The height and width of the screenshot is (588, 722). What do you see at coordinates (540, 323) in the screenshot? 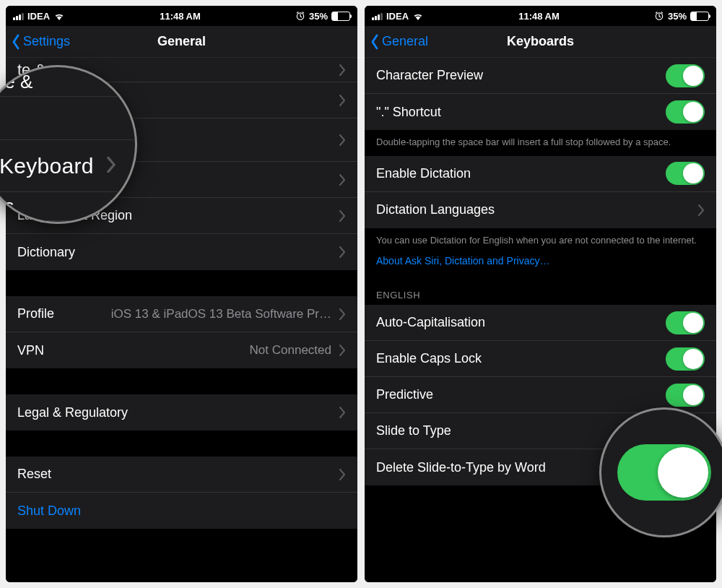
I see `row-auto-cap: Auto-Capitalisation` at bounding box center [540, 323].